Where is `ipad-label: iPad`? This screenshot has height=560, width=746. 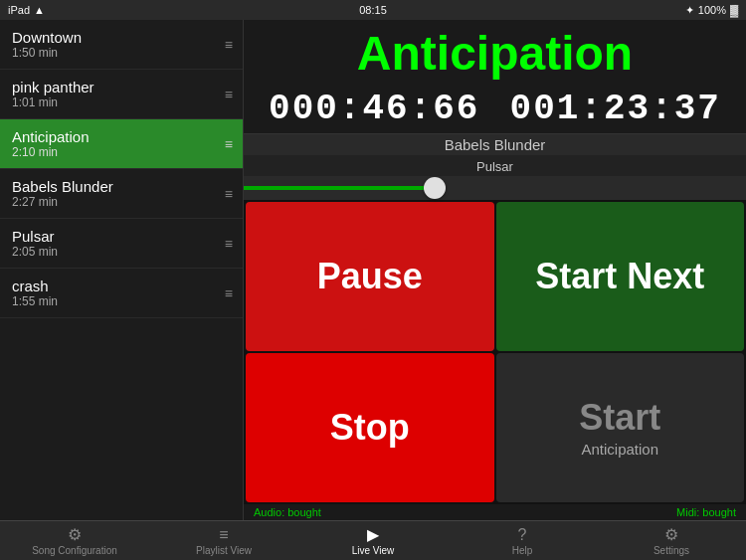 ipad-label: iPad is located at coordinates (19, 10).